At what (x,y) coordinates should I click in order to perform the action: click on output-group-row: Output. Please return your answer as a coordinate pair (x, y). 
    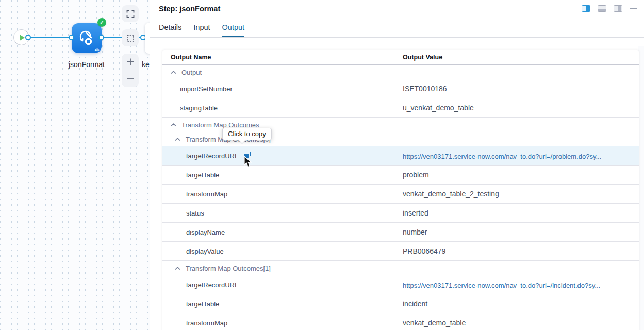
    Looking at the image, I should click on (401, 72).